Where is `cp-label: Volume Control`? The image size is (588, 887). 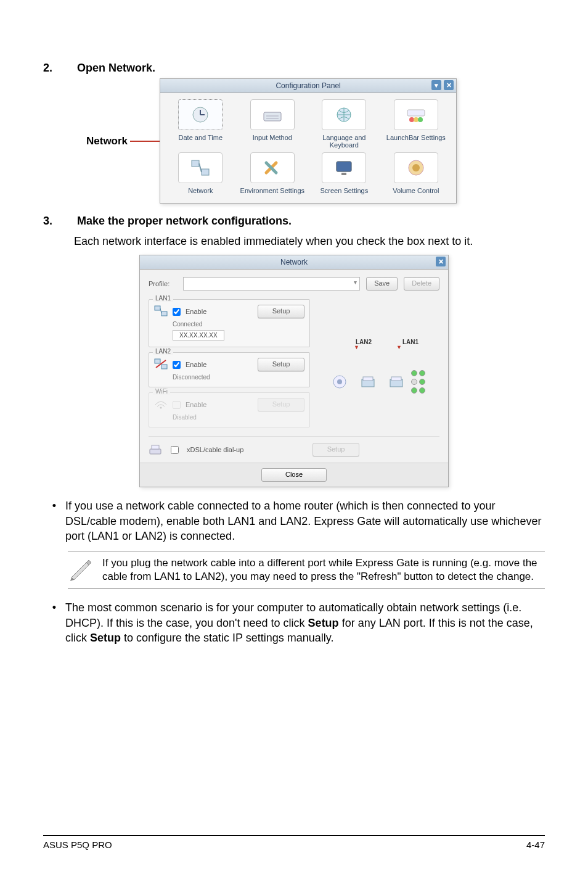
cp-label: Volume Control is located at coordinates (415, 191).